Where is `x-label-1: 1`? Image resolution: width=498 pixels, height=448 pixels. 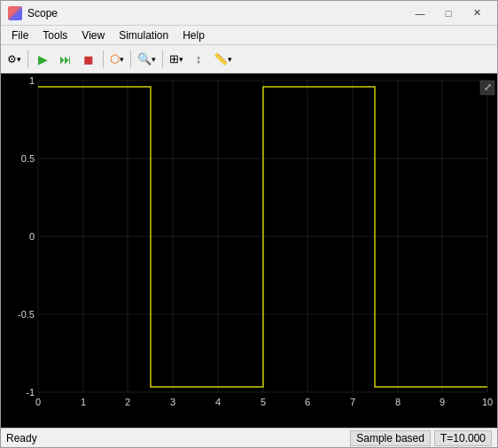 x-label-1: 1 is located at coordinates (83, 402).